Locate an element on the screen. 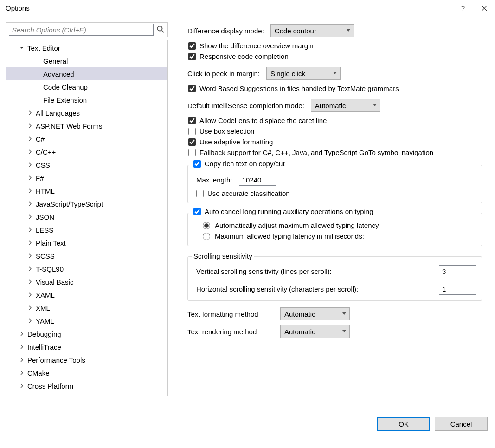  vscroll-input is located at coordinates (457, 271).